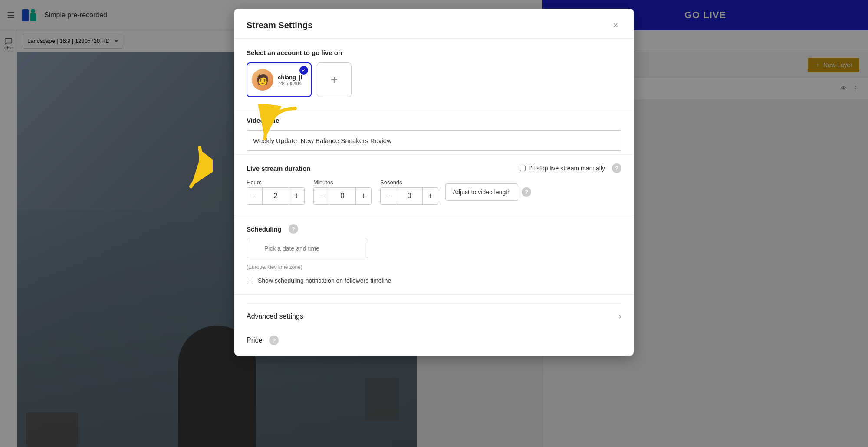 The image size is (868, 447). I want to click on minutes-decrement-button: −, so click(322, 196).